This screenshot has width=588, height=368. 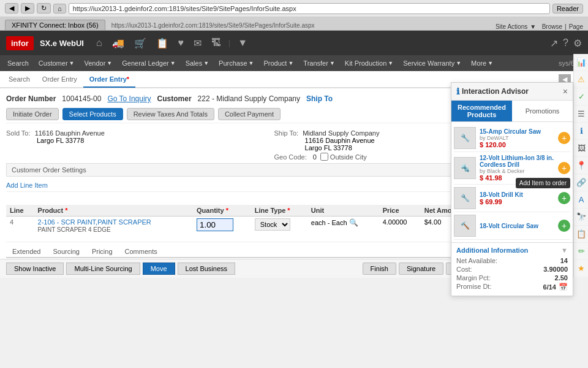 I want to click on show-inactive-btn: Show Inactive, so click(x=35, y=269).